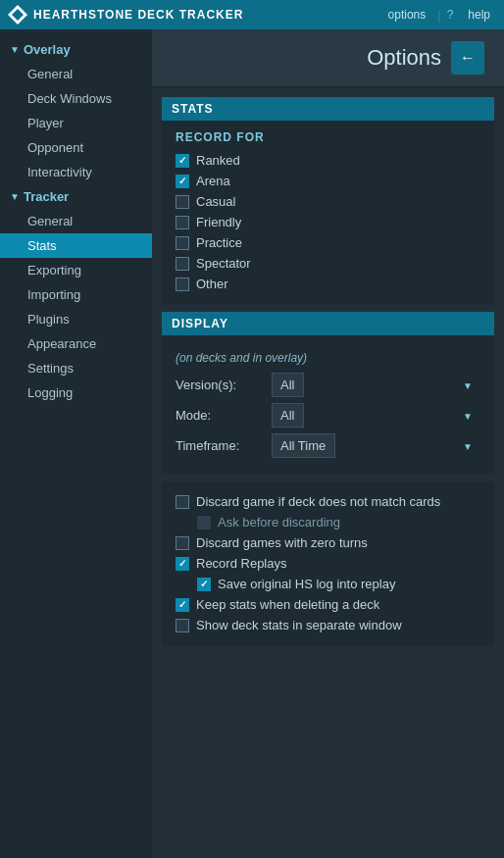 This screenshot has height=858, width=504. What do you see at coordinates (214, 180) in the screenshot?
I see `arena-label: Arena` at bounding box center [214, 180].